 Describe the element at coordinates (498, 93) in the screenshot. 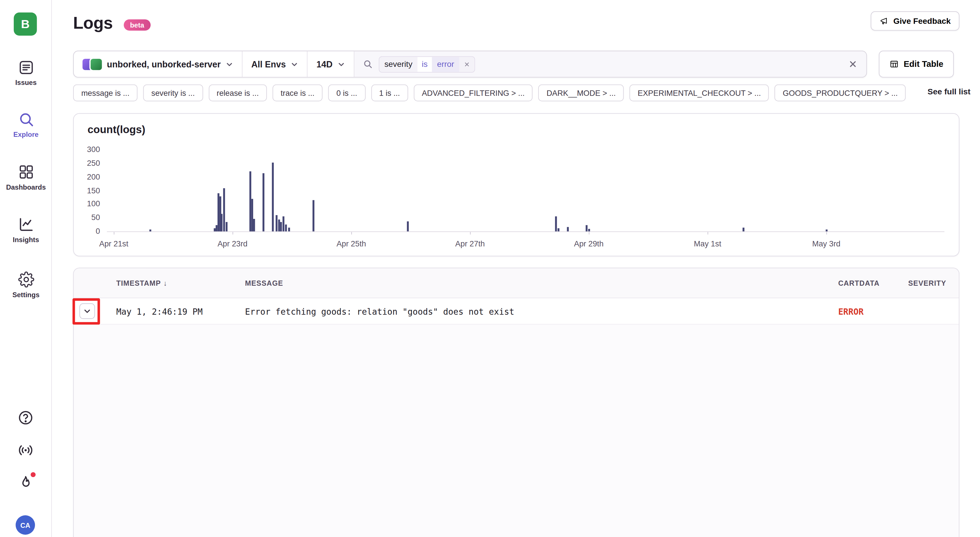

I see `filter-chip-row: message is ...severity is ...release is …` at that location.